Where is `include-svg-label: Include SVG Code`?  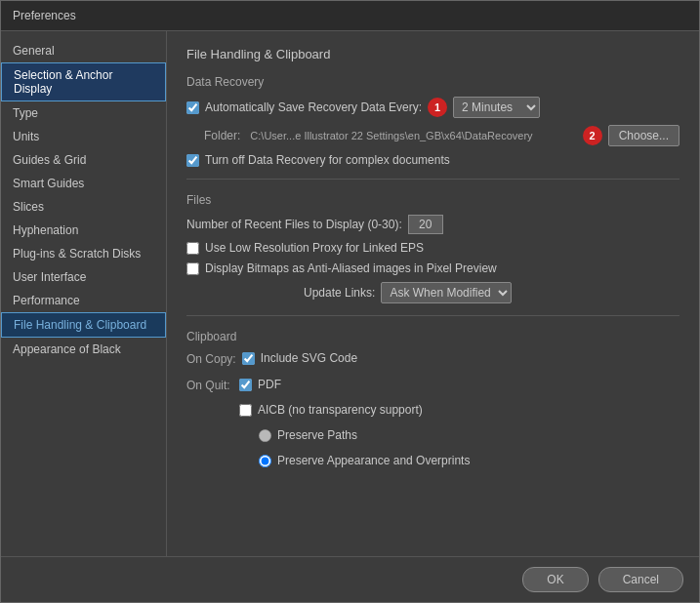 include-svg-label: Include SVG Code is located at coordinates (309, 358).